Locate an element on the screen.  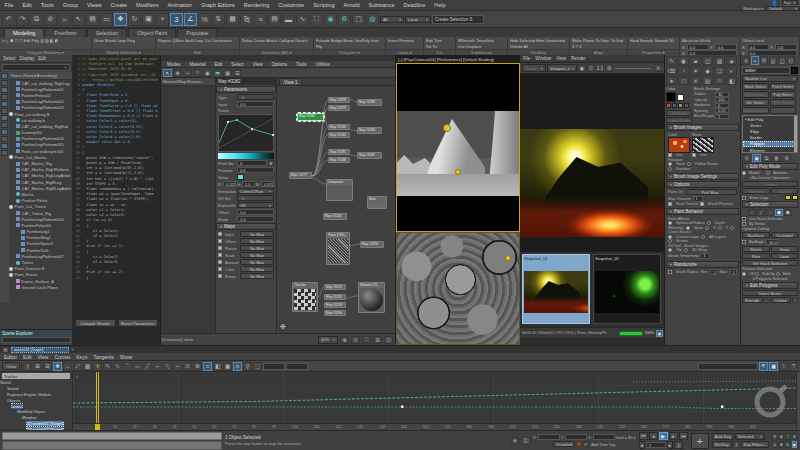
show-keyable-icon: ◧ is located at coordinates (218, 366).